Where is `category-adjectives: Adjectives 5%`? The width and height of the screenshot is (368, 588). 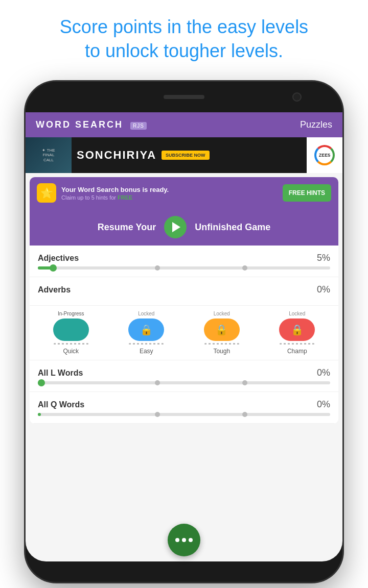 category-adjectives: Adjectives 5% is located at coordinates (184, 261).